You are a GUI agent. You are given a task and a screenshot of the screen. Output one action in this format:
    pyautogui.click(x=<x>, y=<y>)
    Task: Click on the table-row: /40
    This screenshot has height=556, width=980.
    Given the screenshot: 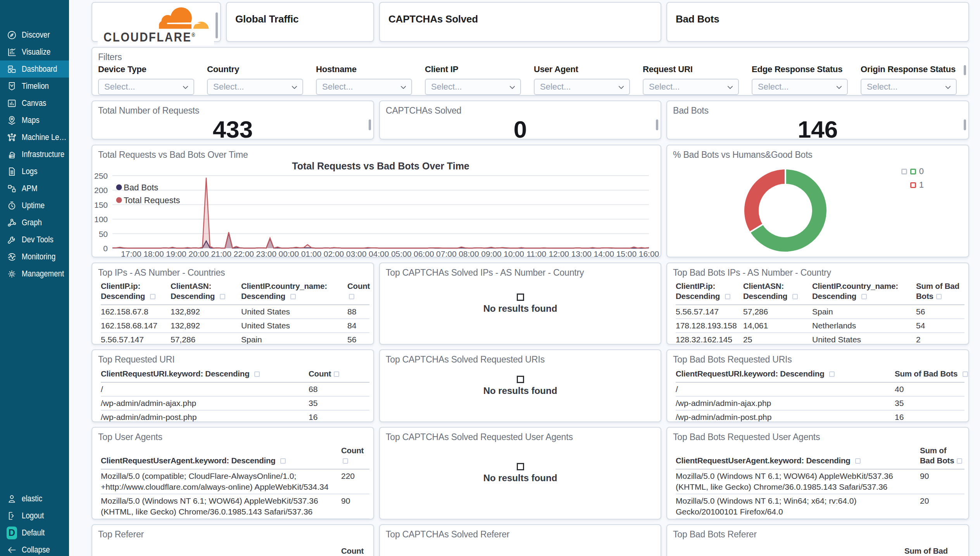 What is the action you would take?
    pyautogui.click(x=820, y=389)
    